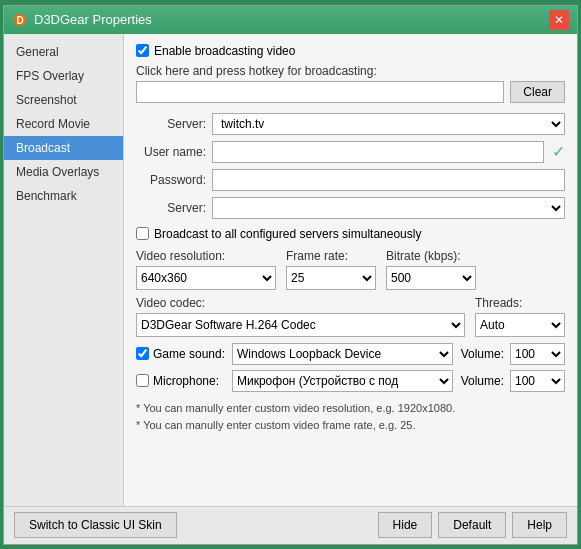  I want to click on footer-right: Hide Default Help, so click(472, 525).